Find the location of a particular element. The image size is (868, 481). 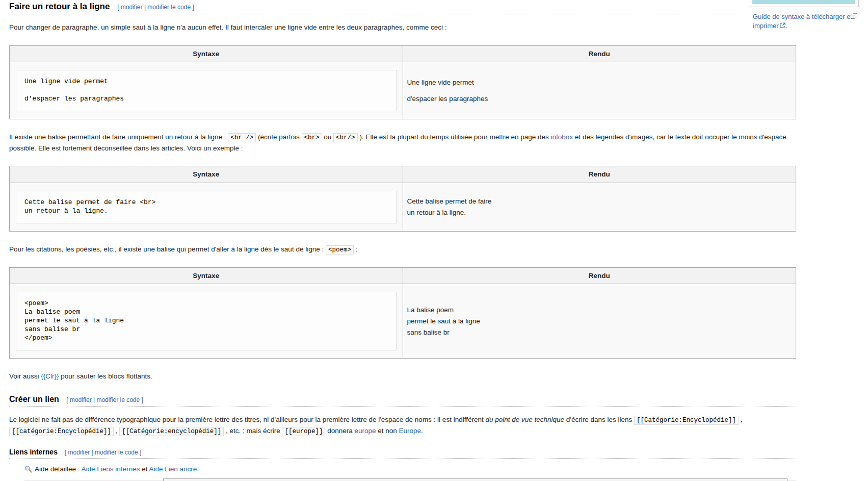

rendu-cell: Cette balise permet de faireun retour à … is located at coordinates (599, 207).